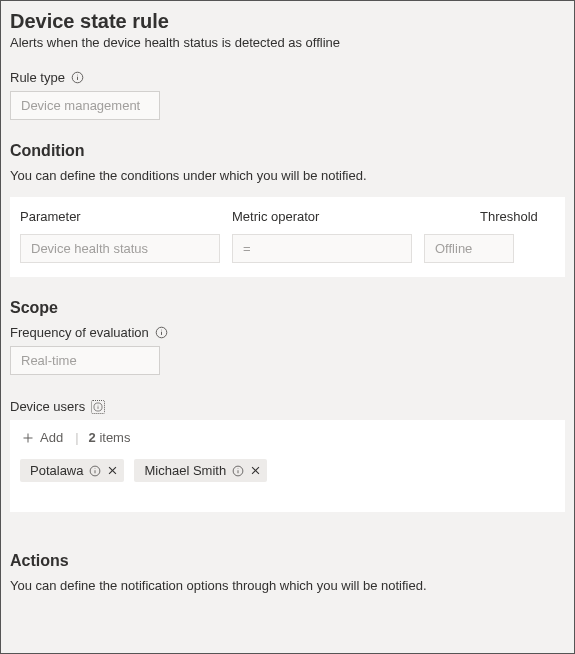 Image resolution: width=575 pixels, height=654 pixels. Describe the element at coordinates (288, 310) in the screenshot. I see `scope-heading: Scope` at that location.